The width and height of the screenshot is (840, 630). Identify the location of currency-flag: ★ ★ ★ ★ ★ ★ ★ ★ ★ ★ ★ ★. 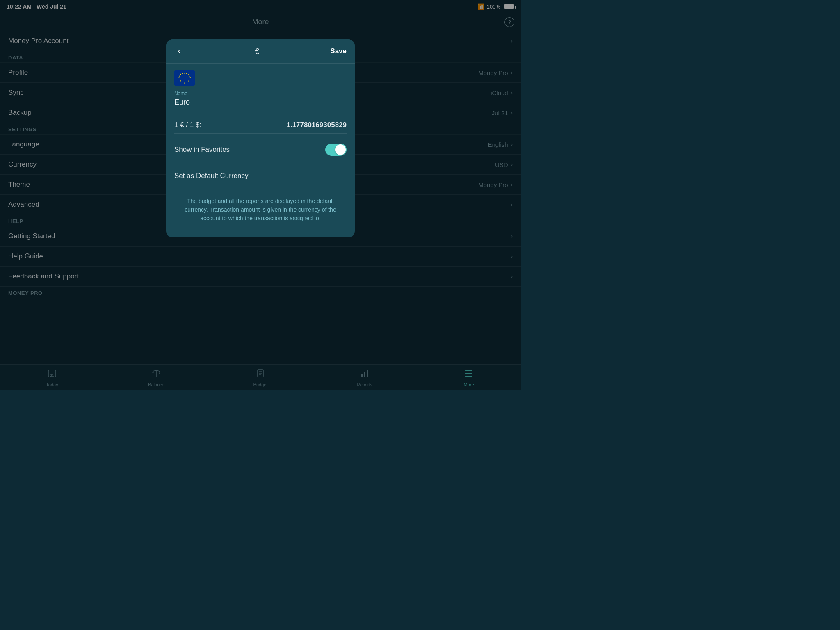
(185, 78).